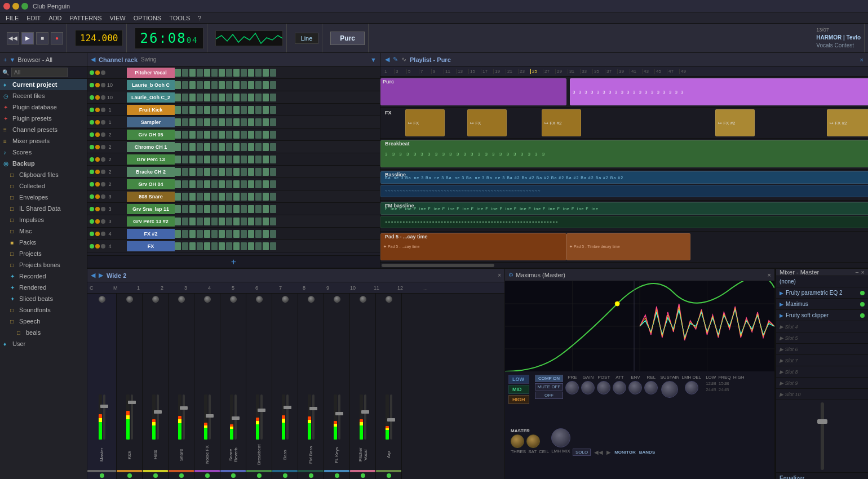 This screenshot has height=479, width=868. What do you see at coordinates (13, 38) in the screenshot?
I see `prev-btn: ◀◀` at bounding box center [13, 38].